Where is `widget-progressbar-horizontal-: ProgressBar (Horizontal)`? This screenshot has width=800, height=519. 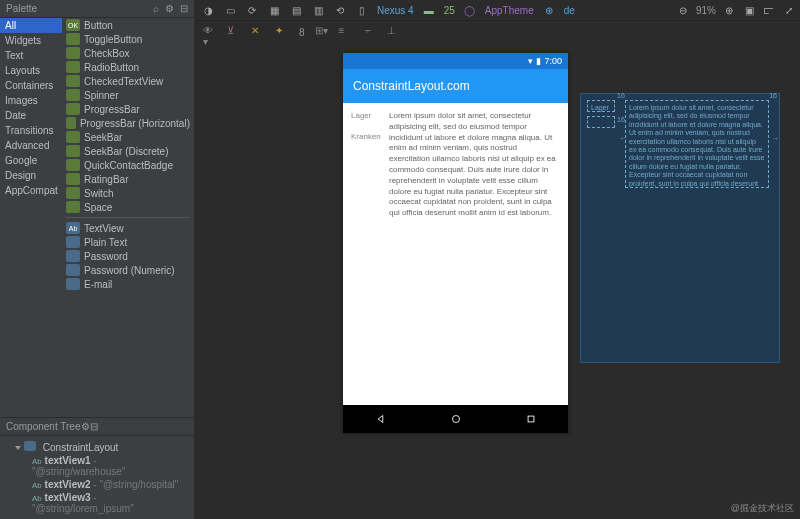 widget-progressbar-horizontal-: ProgressBar (Horizontal) is located at coordinates (128, 123).